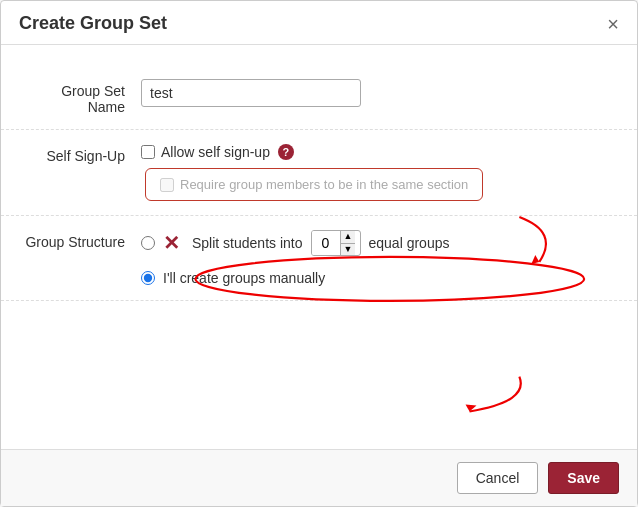  I want to click on require-same-section-checkbox, so click(167, 185).